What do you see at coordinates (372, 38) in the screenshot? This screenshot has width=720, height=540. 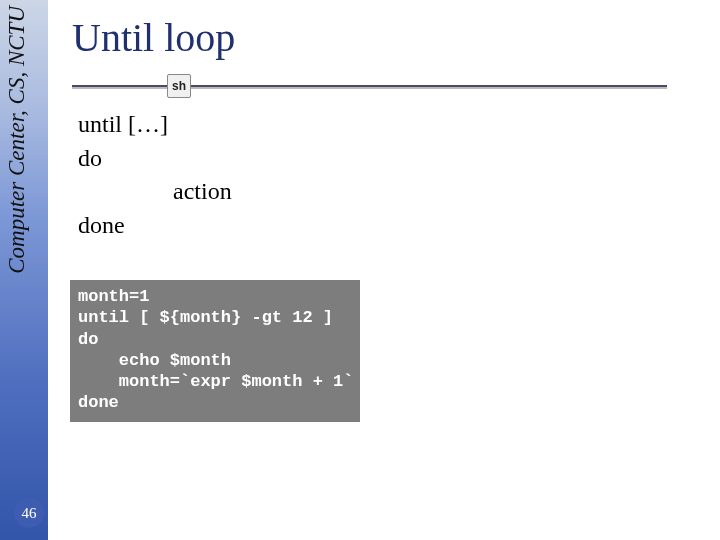 I see `page-title: Until loop` at bounding box center [372, 38].